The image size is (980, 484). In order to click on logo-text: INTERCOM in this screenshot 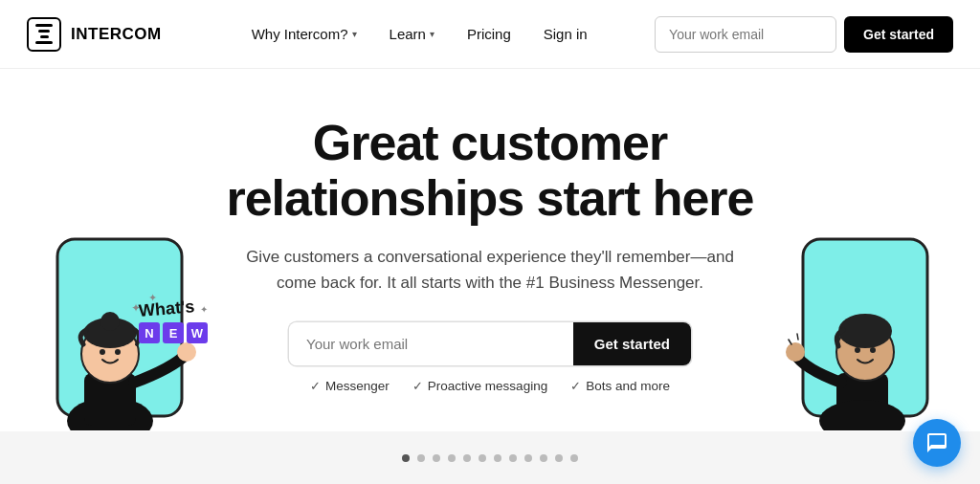, I will do `click(117, 34)`.